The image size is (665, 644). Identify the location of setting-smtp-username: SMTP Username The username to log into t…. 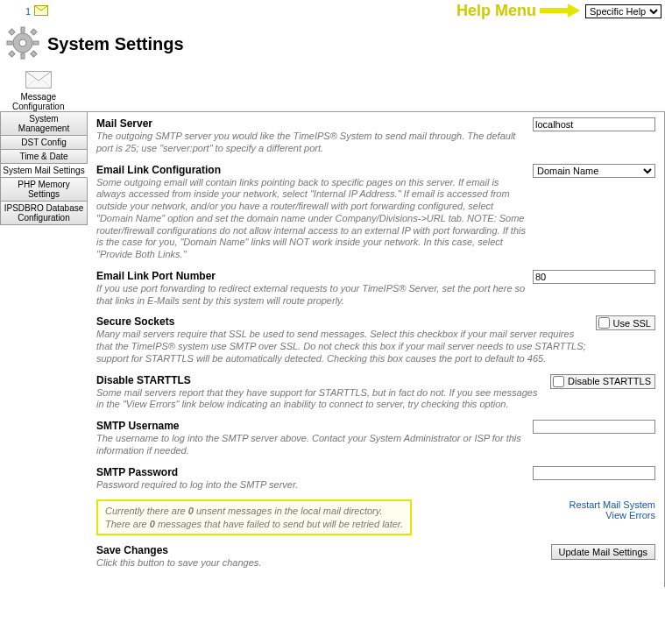
(376, 438).